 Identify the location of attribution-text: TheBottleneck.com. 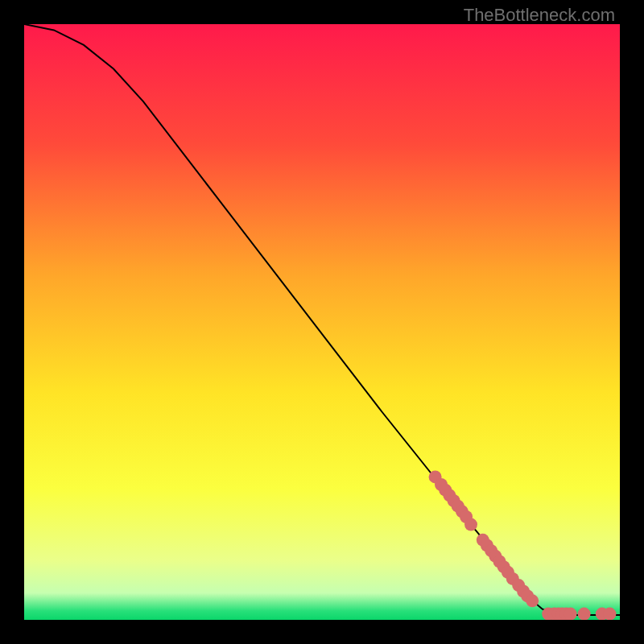
(539, 15).